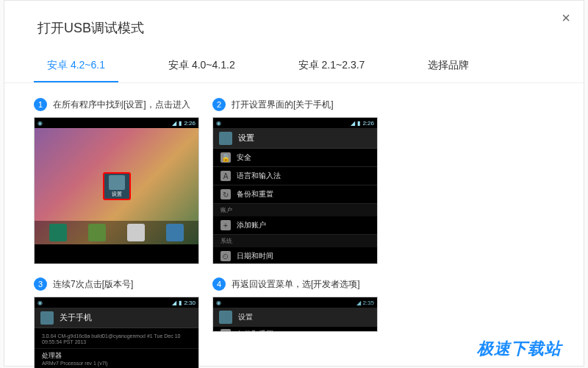 This screenshot has width=588, height=368. I want to click on watermark: 极速下载站, so click(519, 349).